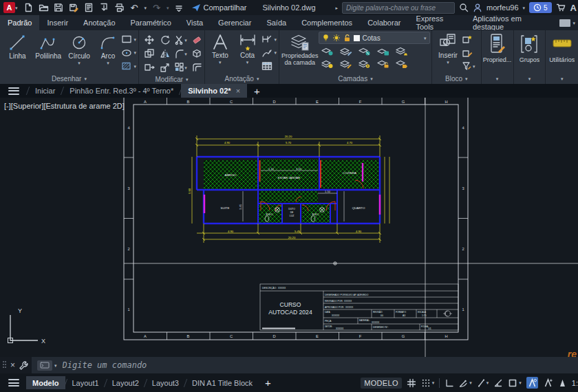 The image size is (578, 392). Describe the element at coordinates (12, 365) in the screenshot. I see `close-command-bar-icon: ×` at that location.